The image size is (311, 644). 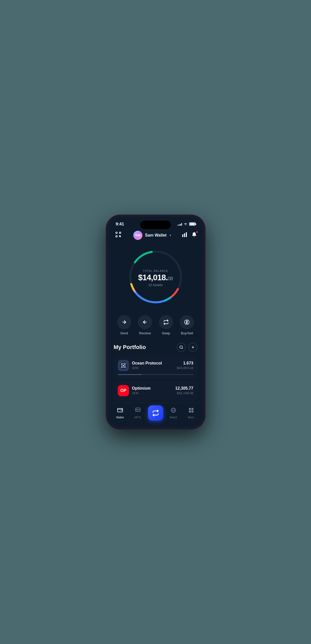 What do you see at coordinates (173, 417) in the screenshot?
I see `web3-nav-label: Web3` at bounding box center [173, 417].